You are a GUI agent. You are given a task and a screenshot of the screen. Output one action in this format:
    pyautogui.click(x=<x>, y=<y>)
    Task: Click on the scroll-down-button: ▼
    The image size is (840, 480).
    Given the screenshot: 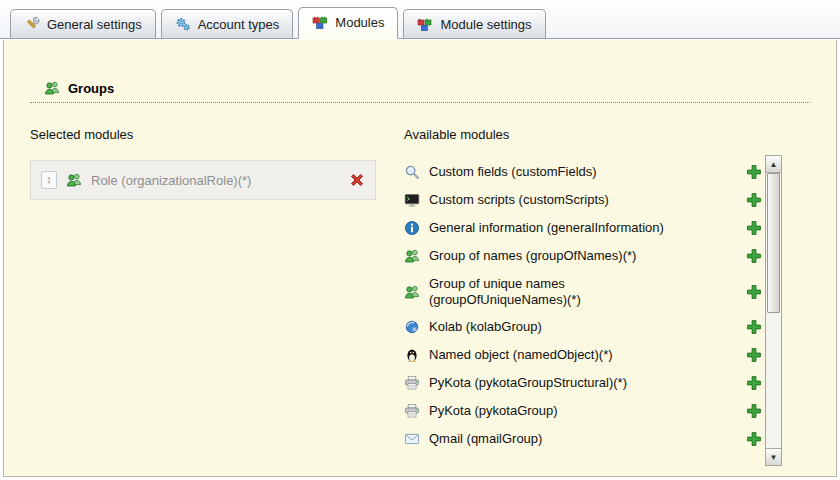 What is the action you would take?
    pyautogui.click(x=774, y=456)
    